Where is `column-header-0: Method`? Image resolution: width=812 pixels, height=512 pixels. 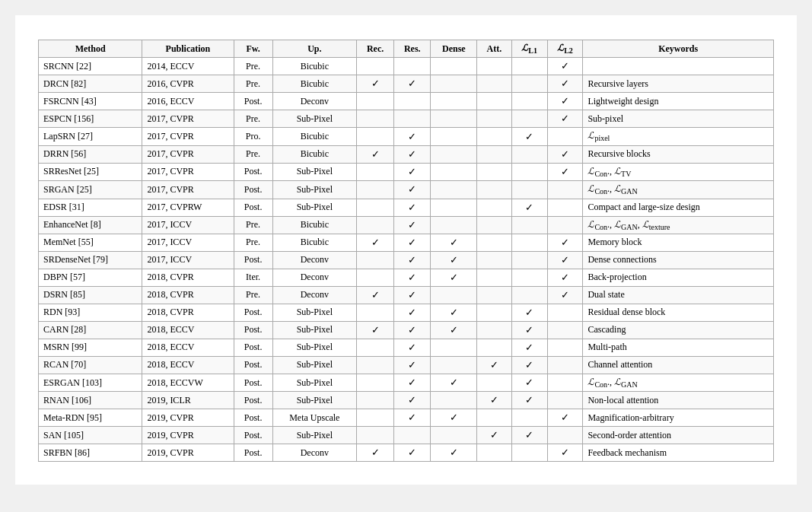
column-header-0: Method is located at coordinates (91, 49).